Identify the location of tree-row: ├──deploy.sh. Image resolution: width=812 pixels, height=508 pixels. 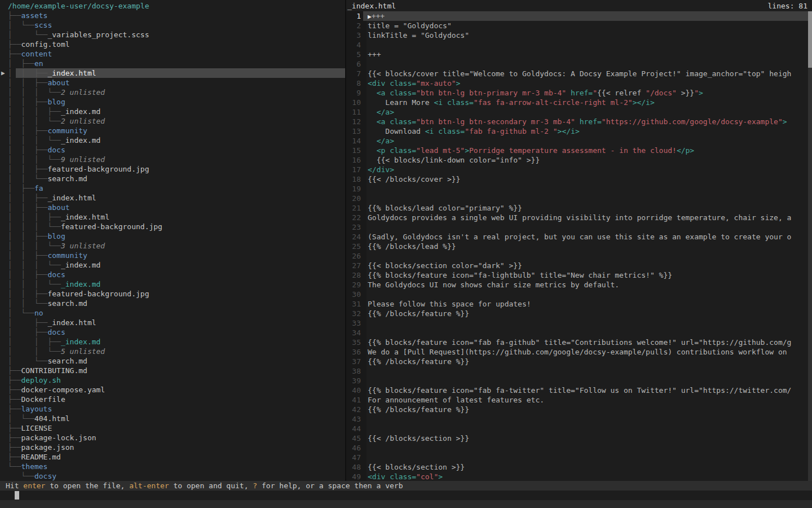
(173, 380).